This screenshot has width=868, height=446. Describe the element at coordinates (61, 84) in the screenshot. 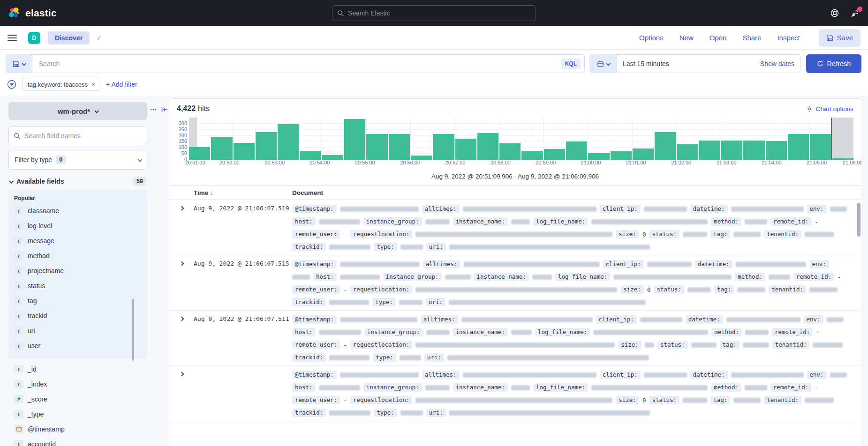

I see `filter-pill: tag.keyword: lbaccess ×` at that location.